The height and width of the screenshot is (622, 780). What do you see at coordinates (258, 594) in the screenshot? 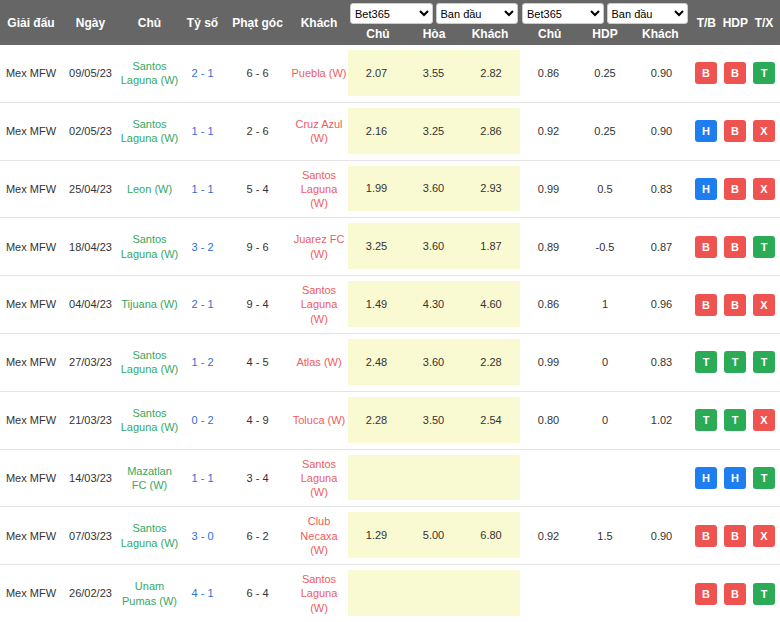
I see `corners-score: 6 - 4` at bounding box center [258, 594].